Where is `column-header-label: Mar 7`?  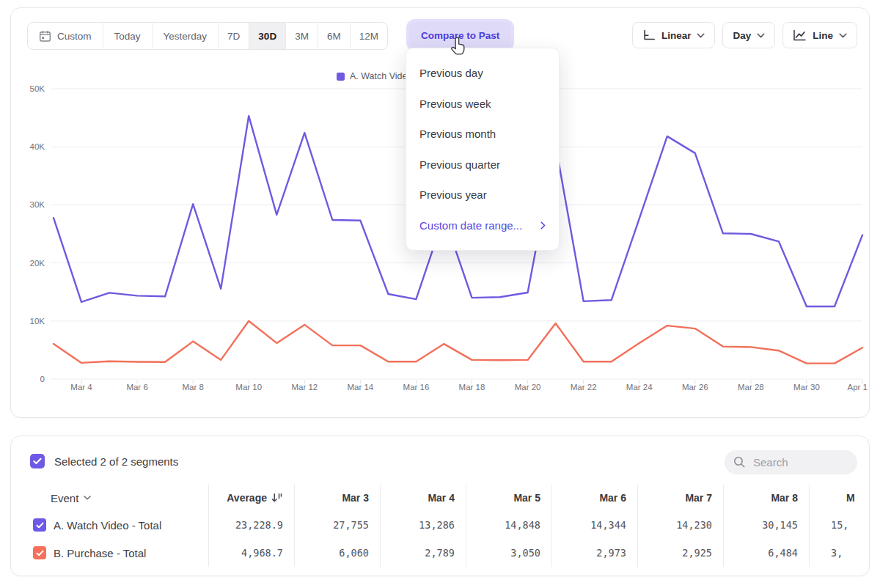
column-header-label: Mar 7 is located at coordinates (698, 498).